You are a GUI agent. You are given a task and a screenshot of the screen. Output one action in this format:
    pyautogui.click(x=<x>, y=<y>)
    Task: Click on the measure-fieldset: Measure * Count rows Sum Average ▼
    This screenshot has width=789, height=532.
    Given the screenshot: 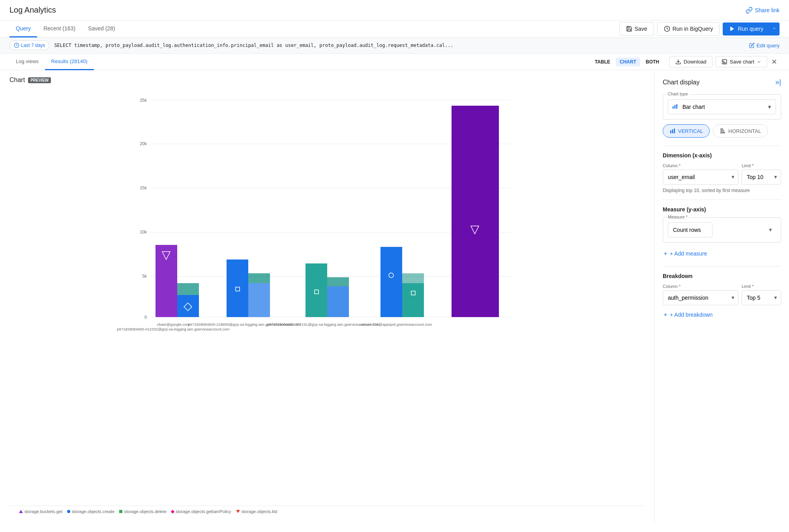 What is the action you would take?
    pyautogui.click(x=722, y=230)
    